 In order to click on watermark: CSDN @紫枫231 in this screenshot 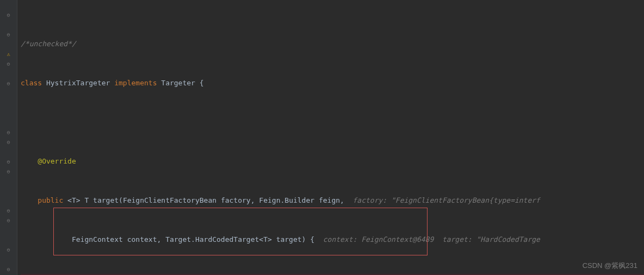, I will do `click(610, 266)`.